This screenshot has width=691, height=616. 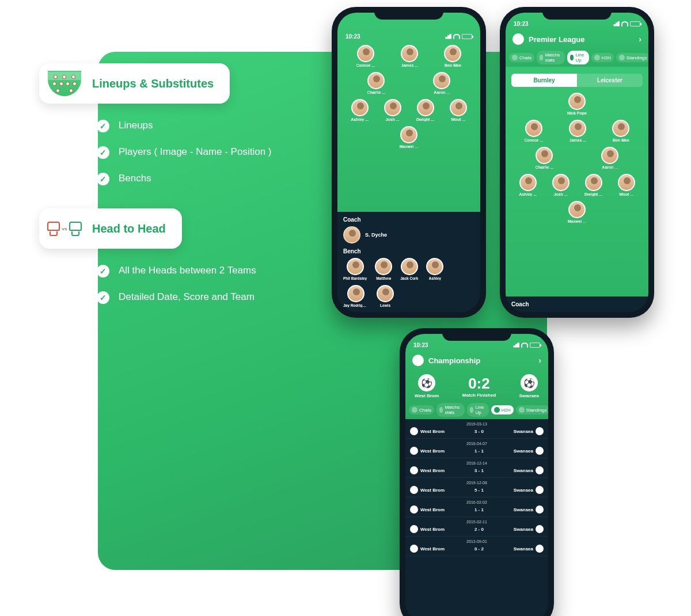 What do you see at coordinates (200, 179) in the screenshot?
I see `list-item: Benchs` at bounding box center [200, 179].